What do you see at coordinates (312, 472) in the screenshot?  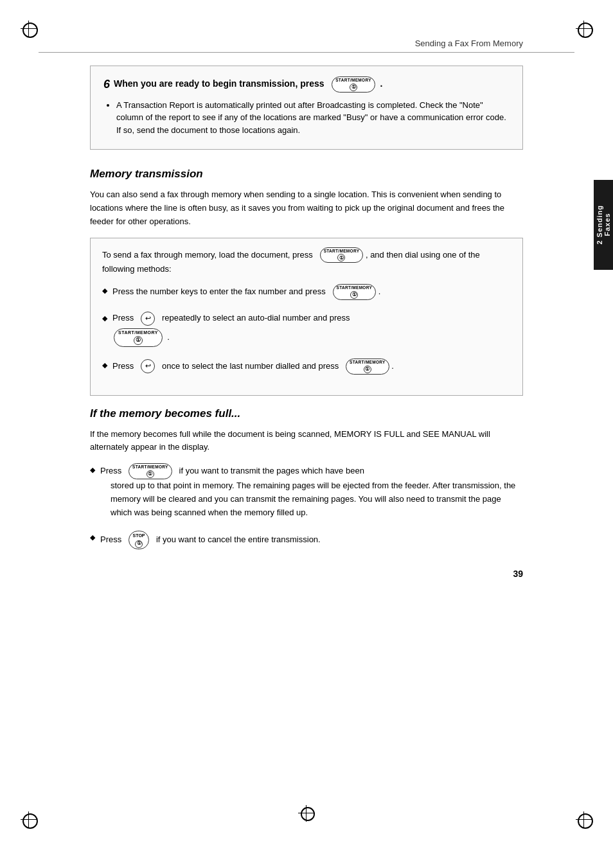 I see `full-1-text: Press START/MEMORY ① if you want to tran…` at bounding box center [312, 472].